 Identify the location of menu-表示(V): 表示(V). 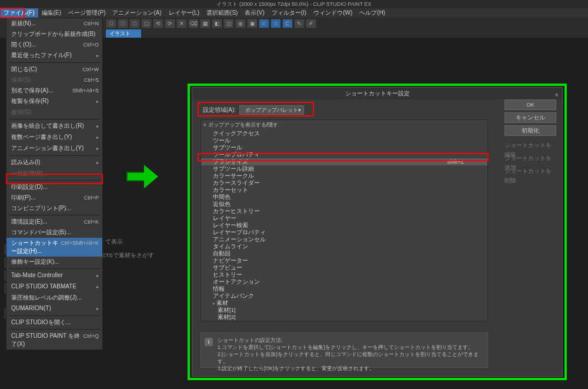
(254, 13).